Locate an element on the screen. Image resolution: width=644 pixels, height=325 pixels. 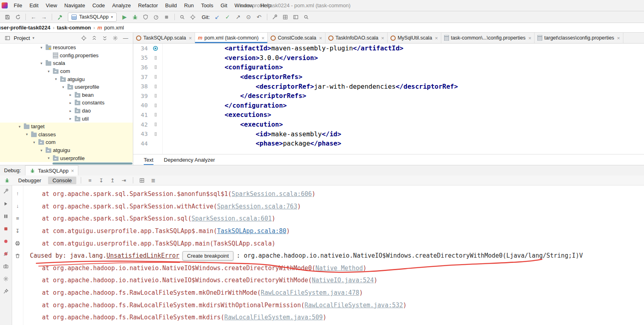
git-history-icon: ⊙ is located at coordinates (249, 17).